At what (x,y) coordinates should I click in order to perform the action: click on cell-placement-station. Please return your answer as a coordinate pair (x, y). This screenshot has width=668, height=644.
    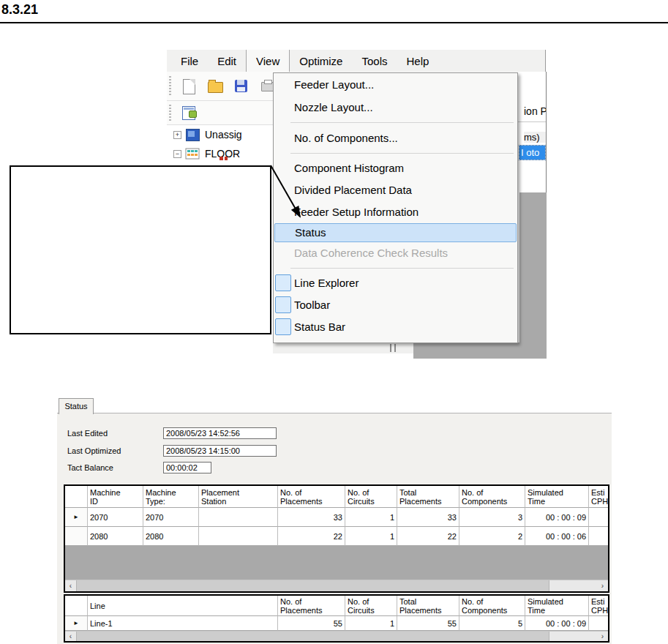
    Looking at the image, I should click on (239, 536).